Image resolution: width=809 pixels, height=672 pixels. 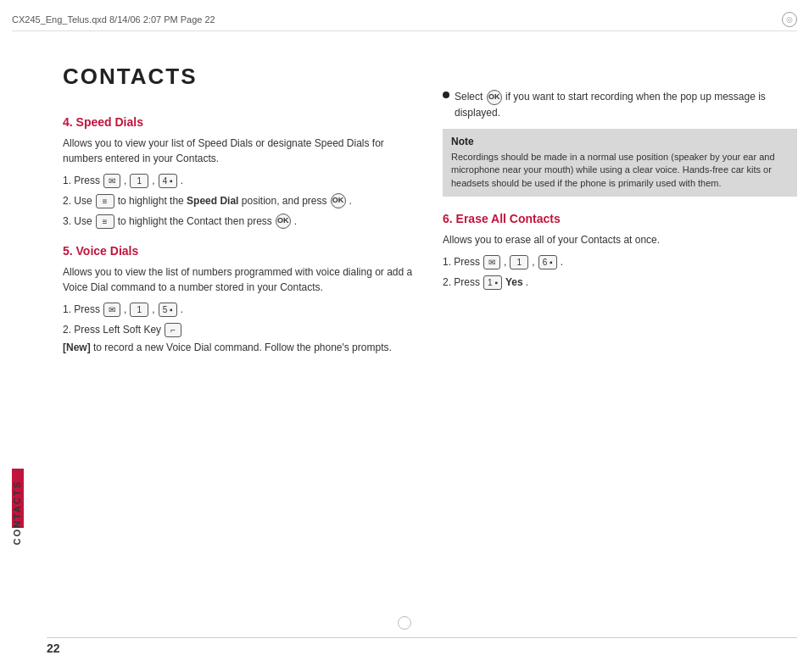 I want to click on section6-step2: 2. Press 1 ▪ Yes ., so click(x=620, y=282).